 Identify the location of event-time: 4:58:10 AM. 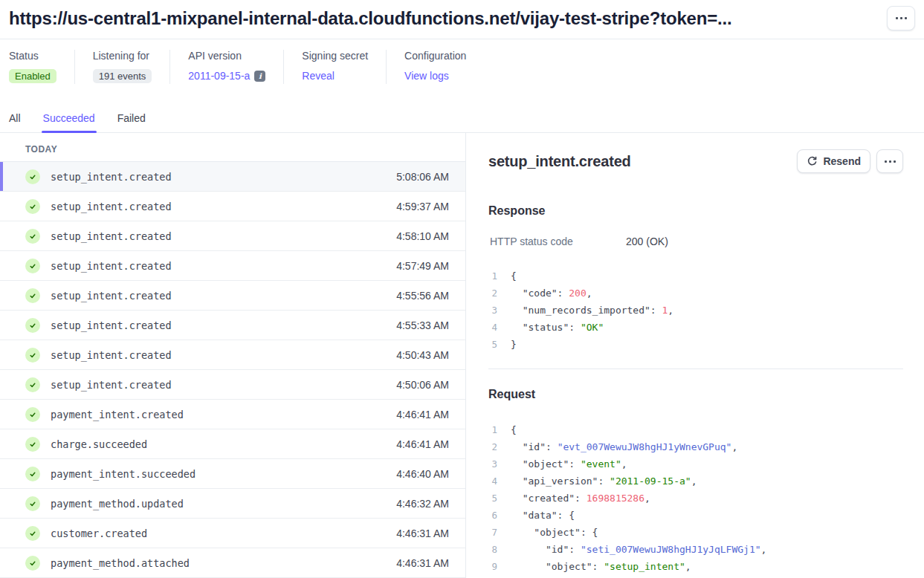
(431, 236).